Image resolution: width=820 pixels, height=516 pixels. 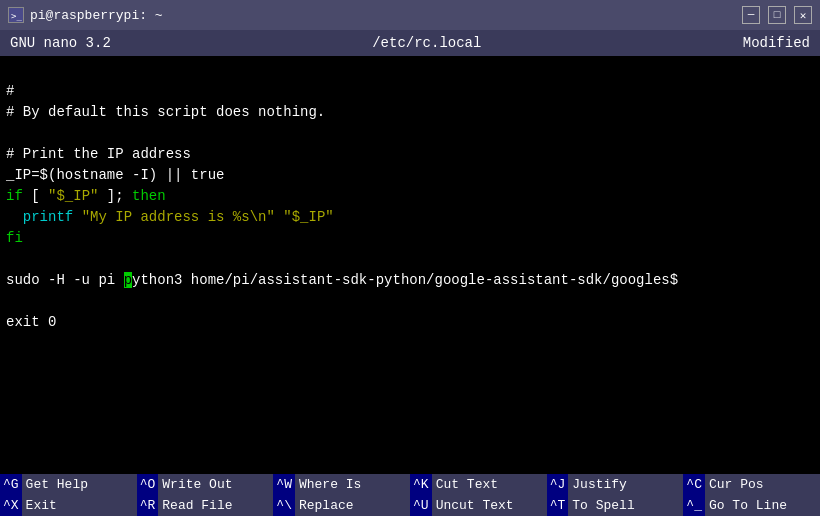 I want to click on shortcut-key: ^_, so click(x=694, y=506).